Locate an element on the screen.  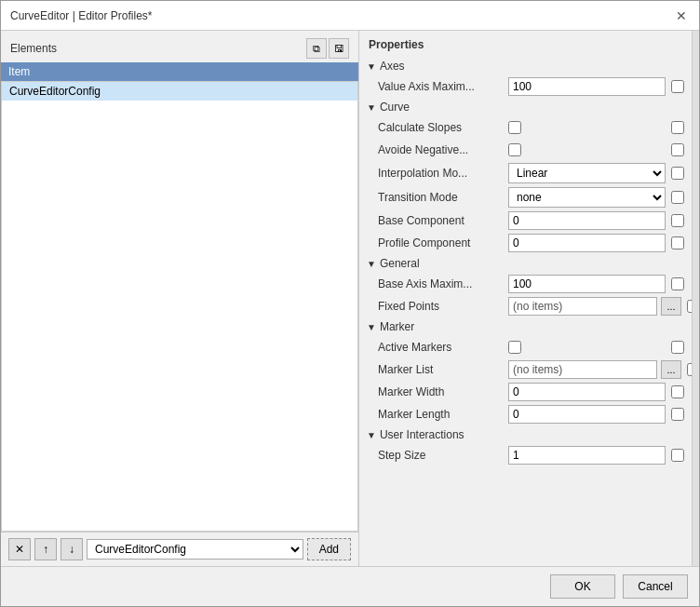
fixed-points-value: ... is located at coordinates (595, 306).